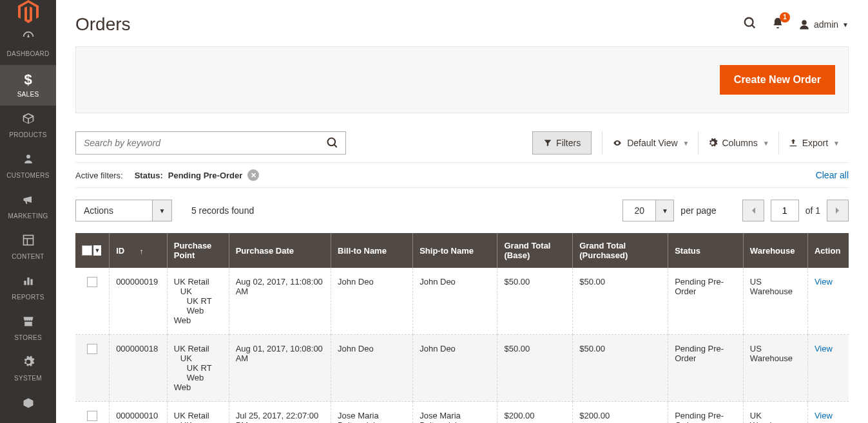  What do you see at coordinates (813, 143) in the screenshot?
I see `export-button: Export ▼` at bounding box center [813, 143].